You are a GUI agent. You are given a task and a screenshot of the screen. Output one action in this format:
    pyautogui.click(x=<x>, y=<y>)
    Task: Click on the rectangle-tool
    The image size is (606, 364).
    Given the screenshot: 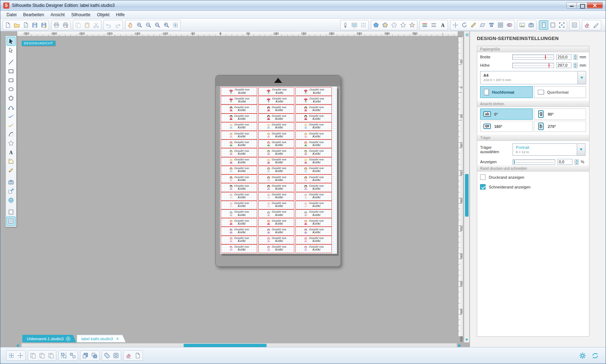 What is the action you would take?
    pyautogui.click(x=11, y=71)
    